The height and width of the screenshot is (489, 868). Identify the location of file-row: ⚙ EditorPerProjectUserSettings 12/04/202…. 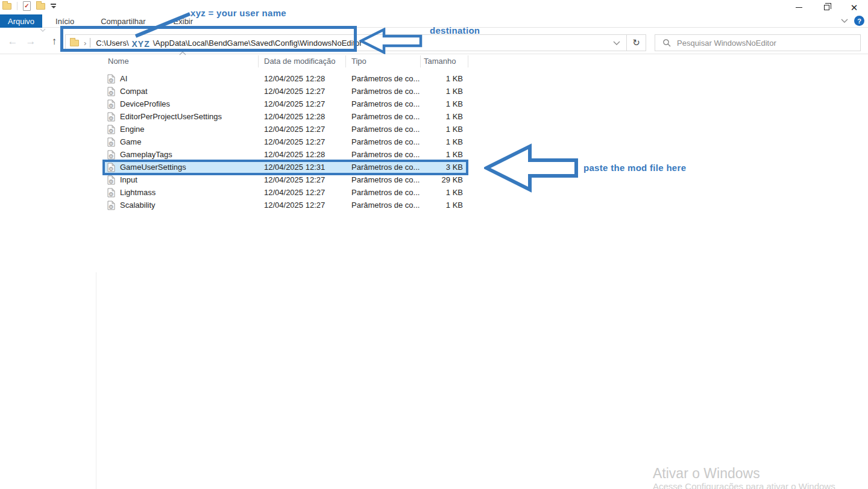
(286, 117).